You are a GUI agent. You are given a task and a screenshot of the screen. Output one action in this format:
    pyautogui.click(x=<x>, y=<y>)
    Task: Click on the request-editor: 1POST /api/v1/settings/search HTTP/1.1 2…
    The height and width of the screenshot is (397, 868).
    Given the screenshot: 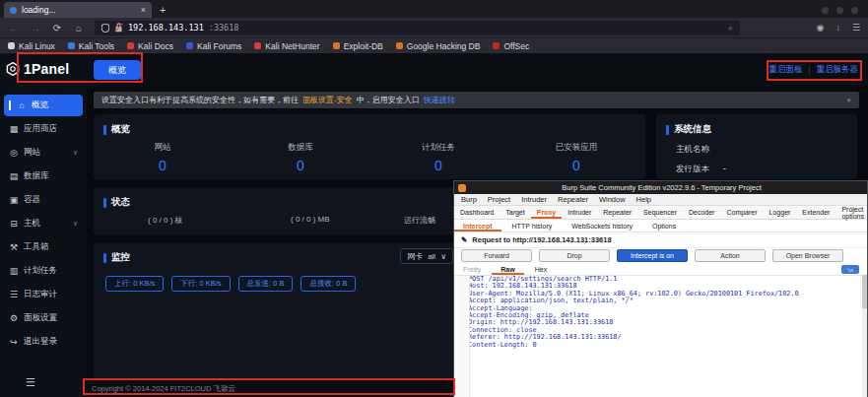 What is the action you would take?
    pyautogui.click(x=660, y=337)
    